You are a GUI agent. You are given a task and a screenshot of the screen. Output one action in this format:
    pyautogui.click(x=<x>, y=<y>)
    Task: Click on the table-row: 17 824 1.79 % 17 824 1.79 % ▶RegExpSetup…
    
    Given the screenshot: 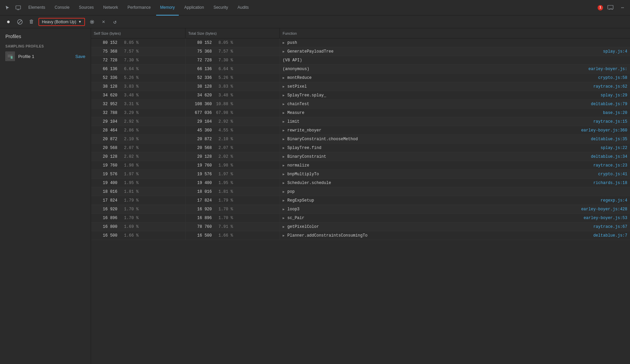 What is the action you would take?
    pyautogui.click(x=361, y=201)
    